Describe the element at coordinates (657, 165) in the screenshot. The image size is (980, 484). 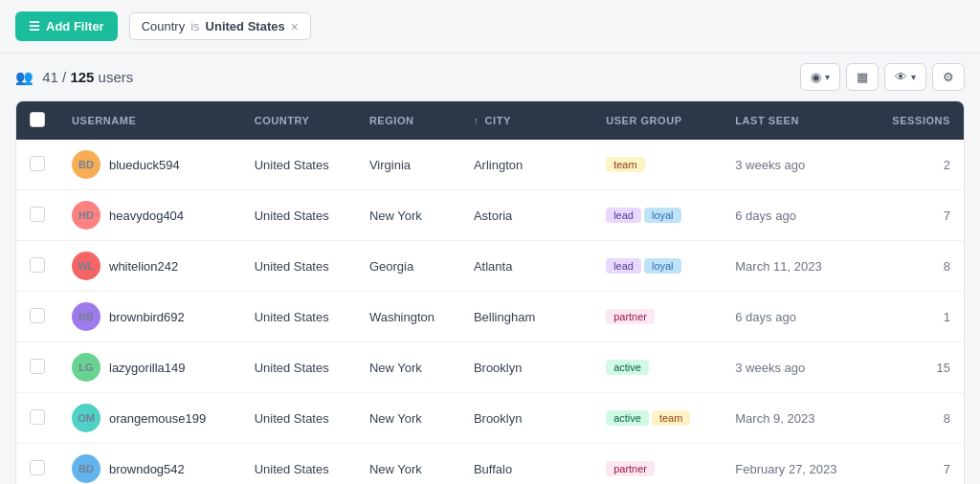
I see `usergroup-cell: team` at that location.